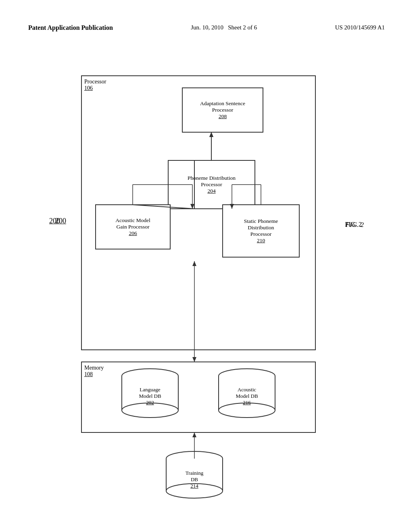 Image resolution: width=413 pixels, height=532 pixels. I want to click on cylinder-216: Acoustic Model DB 216, so click(247, 396).